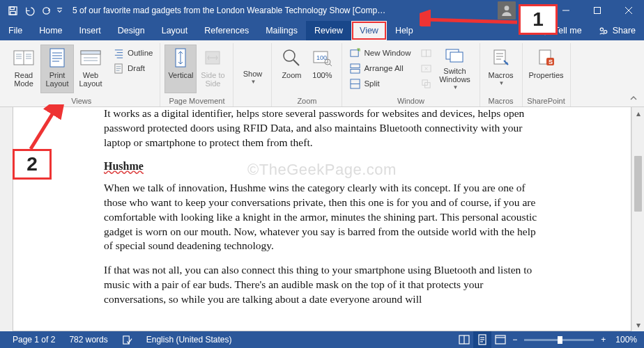  Describe the element at coordinates (322, 166) in the screenshot. I see `heading-hushme: Hushme` at that location.